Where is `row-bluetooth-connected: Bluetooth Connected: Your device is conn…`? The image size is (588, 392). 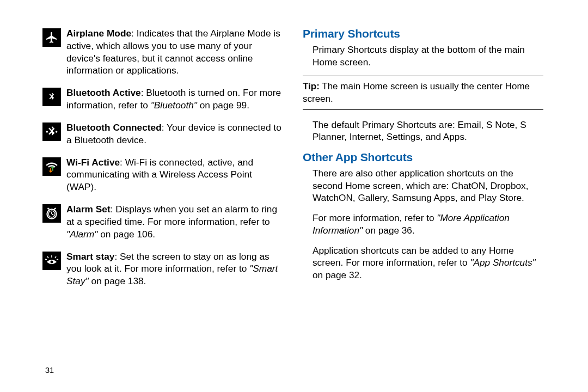
row-bluetooth-connected: Bluetooth Connected: Your device is conn… is located at coordinates (162, 134).